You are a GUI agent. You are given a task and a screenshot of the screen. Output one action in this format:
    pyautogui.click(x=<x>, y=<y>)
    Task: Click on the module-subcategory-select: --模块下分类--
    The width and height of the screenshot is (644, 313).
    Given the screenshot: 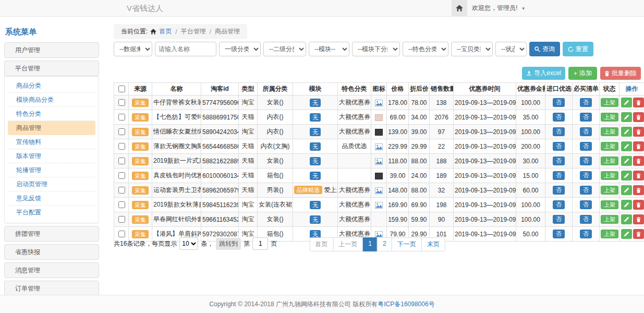 What is the action you would take?
    pyautogui.click(x=376, y=49)
    